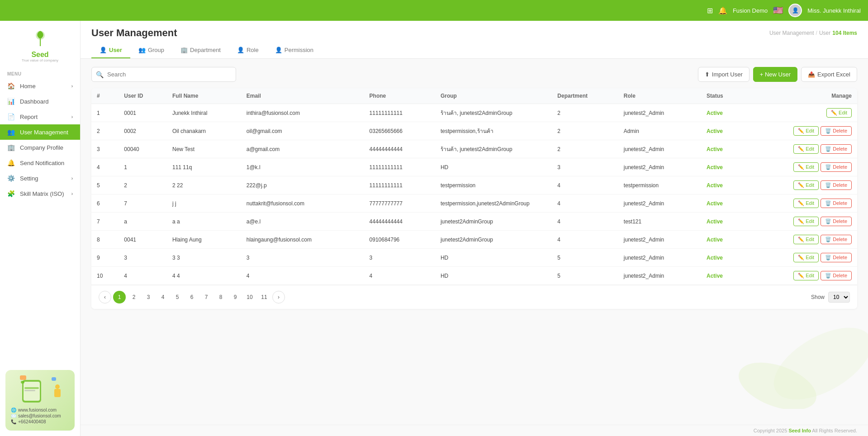 The image size is (868, 436). What do you see at coordinates (829, 74) in the screenshot?
I see `export-excel-button: 📤 Export Excel` at bounding box center [829, 74].